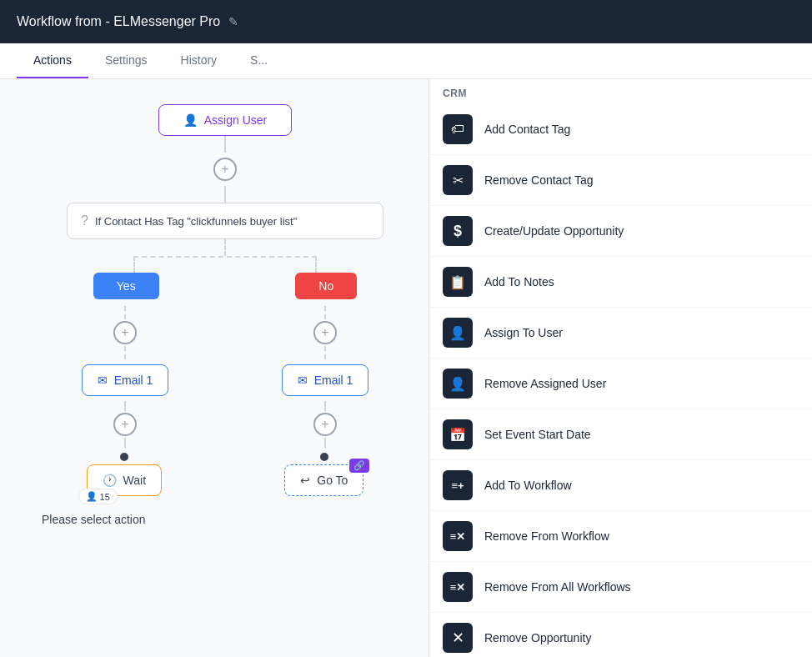  What do you see at coordinates (539, 180) in the screenshot?
I see `action-label-remove-contact-tag: Remove Contact Tag` at bounding box center [539, 180].